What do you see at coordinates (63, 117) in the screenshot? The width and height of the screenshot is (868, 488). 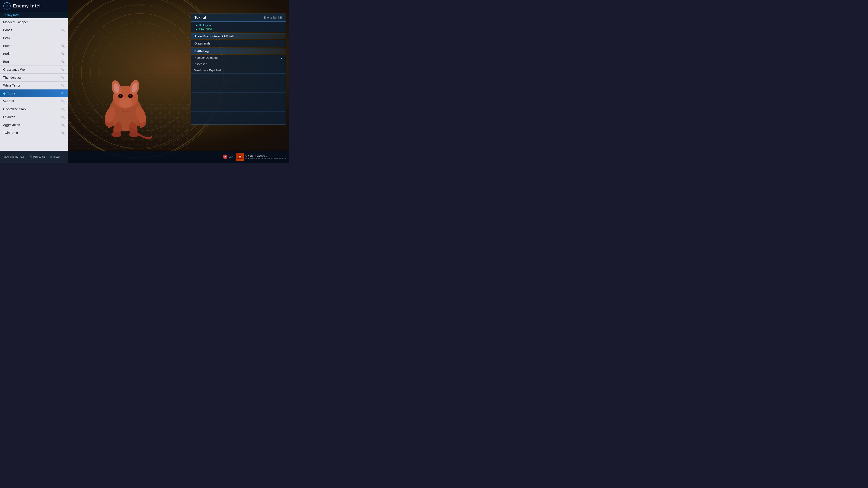 I see `search-icon-12: 🔍` at bounding box center [63, 117].